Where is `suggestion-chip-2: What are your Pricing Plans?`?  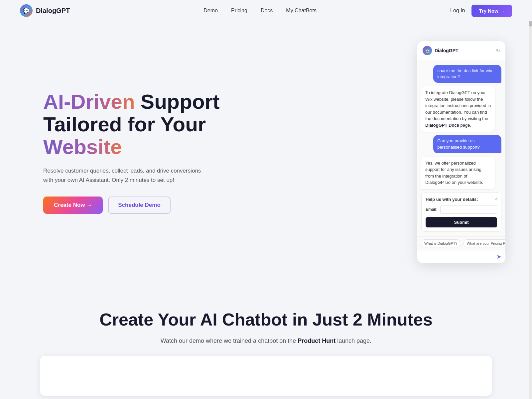
suggestion-chip-2: What are your Pricing Plans? is located at coordinates (484, 243).